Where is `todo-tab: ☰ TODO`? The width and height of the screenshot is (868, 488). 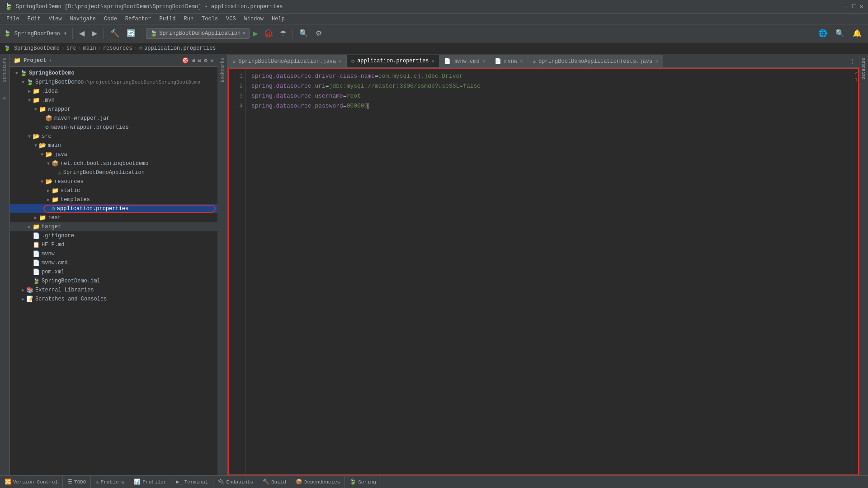 todo-tab: ☰ TODO is located at coordinates (77, 482).